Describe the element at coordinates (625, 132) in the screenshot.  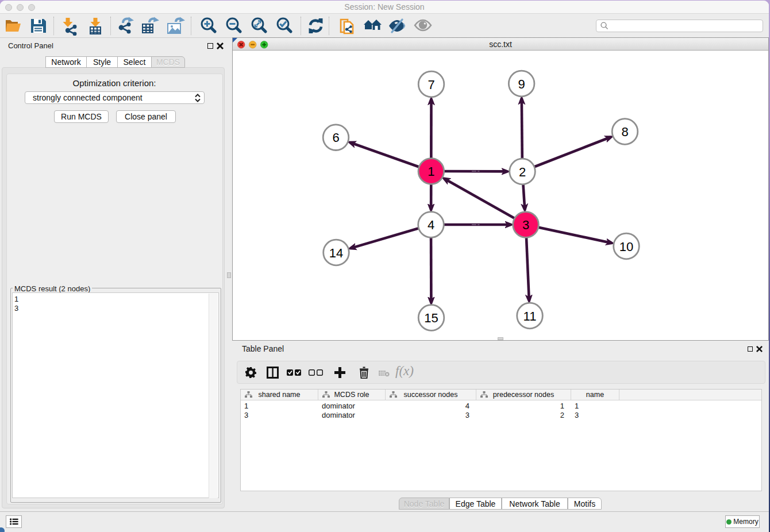
I see `svg-text: 8` at that location.